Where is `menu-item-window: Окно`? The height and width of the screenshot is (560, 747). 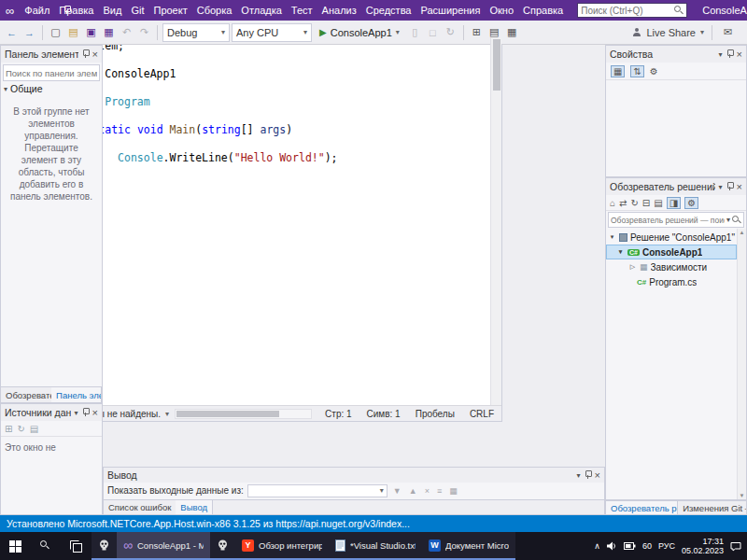 menu-item-window: Окно is located at coordinates (501, 10).